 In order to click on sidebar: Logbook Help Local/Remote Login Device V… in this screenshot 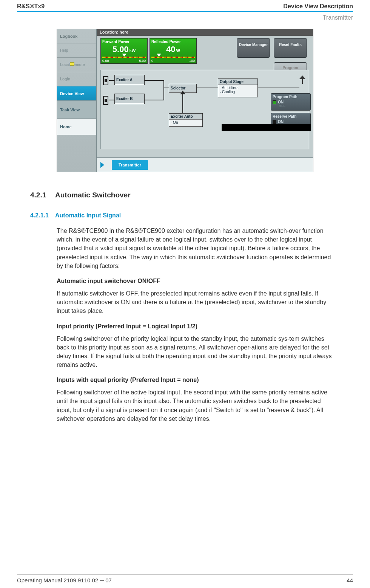, I will do `click(77, 100)`.